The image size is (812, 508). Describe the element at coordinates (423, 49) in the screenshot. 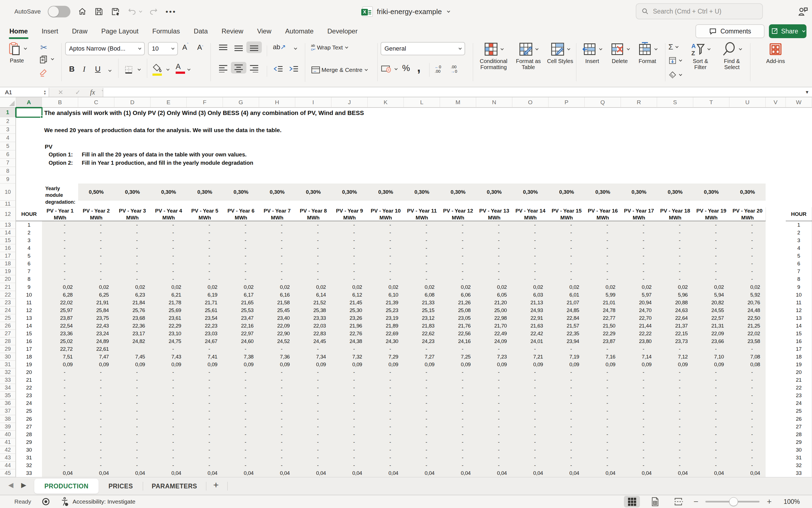

I see `number-format-select: General` at that location.